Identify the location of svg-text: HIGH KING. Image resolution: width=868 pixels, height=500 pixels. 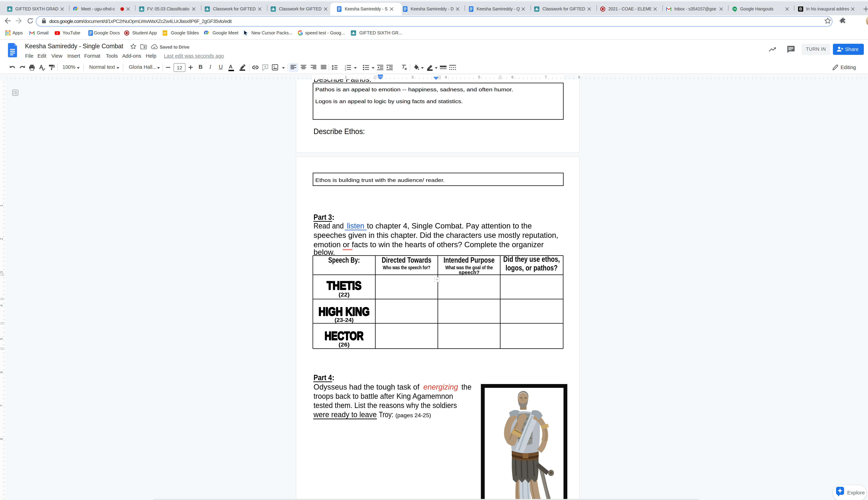
(344, 311).